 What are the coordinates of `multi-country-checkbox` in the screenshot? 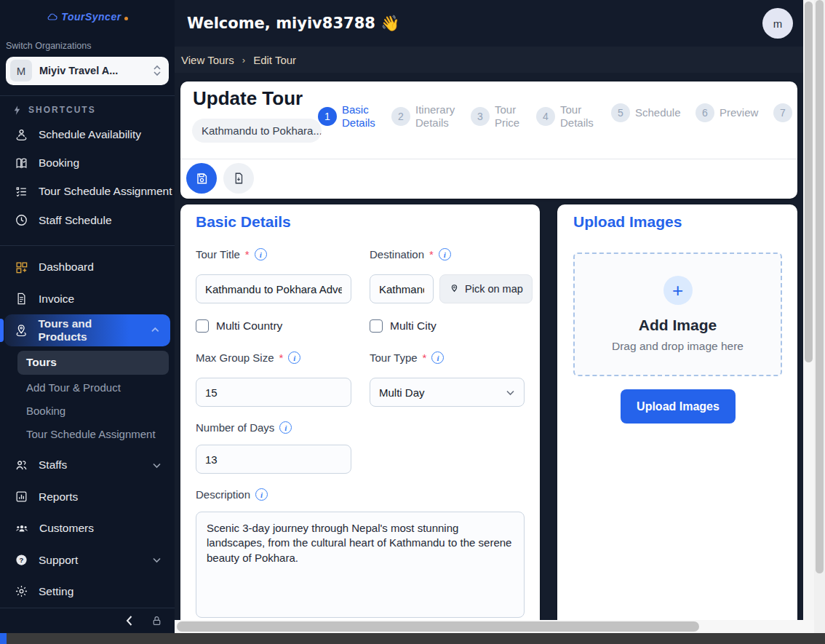 It's located at (202, 326).